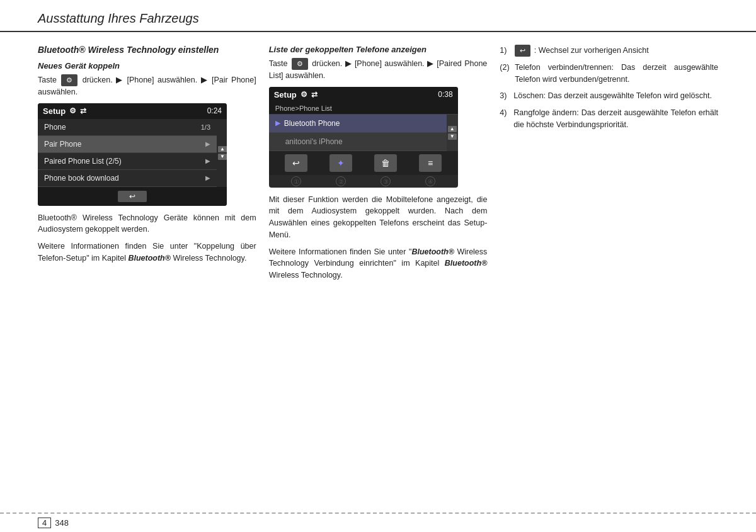 The image size is (756, 532). I want to click on main-section-title: Bluetooth® Wireless Technology einstelle…, so click(147, 50).